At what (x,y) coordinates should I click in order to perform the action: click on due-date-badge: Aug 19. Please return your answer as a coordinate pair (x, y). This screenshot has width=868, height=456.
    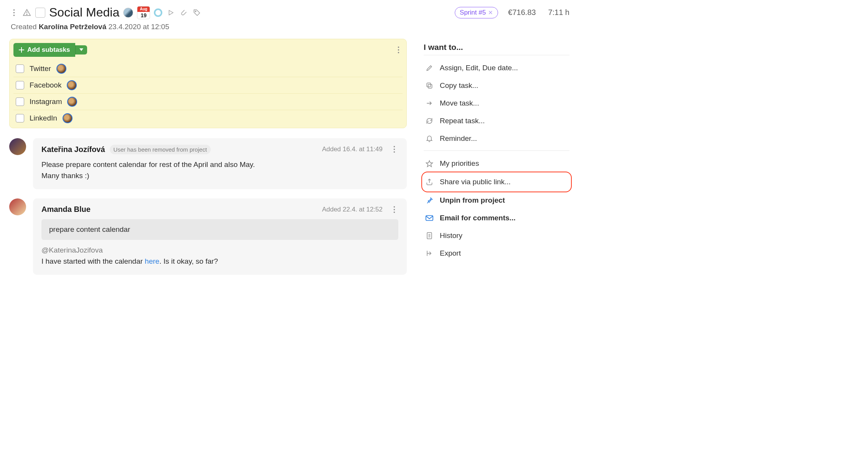
    Looking at the image, I should click on (144, 13).